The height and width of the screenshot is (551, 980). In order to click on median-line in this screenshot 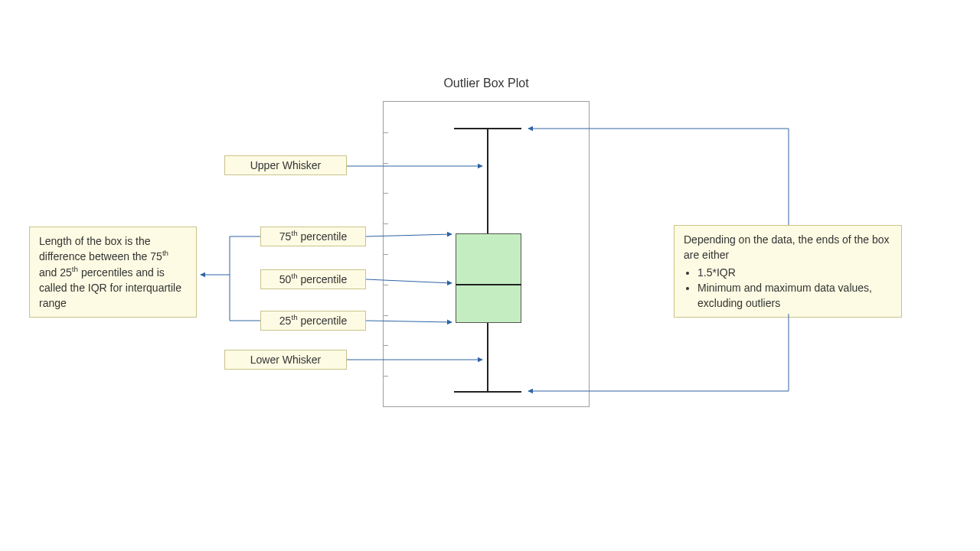, I will do `click(488, 285)`.